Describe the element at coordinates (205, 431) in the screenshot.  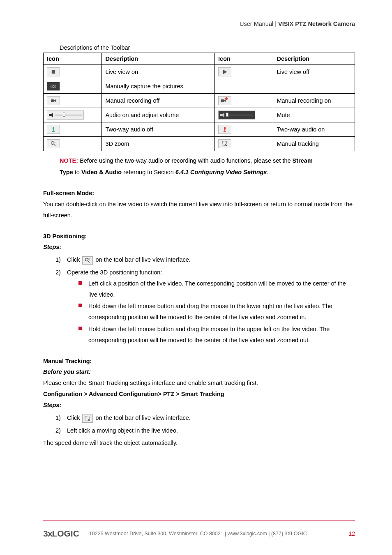
I see `step-item: 2) Left click a moving object in the liv…` at that location.